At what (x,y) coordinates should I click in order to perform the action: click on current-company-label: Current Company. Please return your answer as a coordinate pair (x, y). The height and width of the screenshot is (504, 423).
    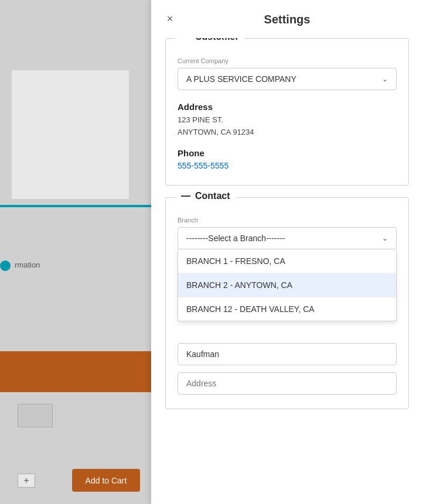
    Looking at the image, I should click on (287, 61).